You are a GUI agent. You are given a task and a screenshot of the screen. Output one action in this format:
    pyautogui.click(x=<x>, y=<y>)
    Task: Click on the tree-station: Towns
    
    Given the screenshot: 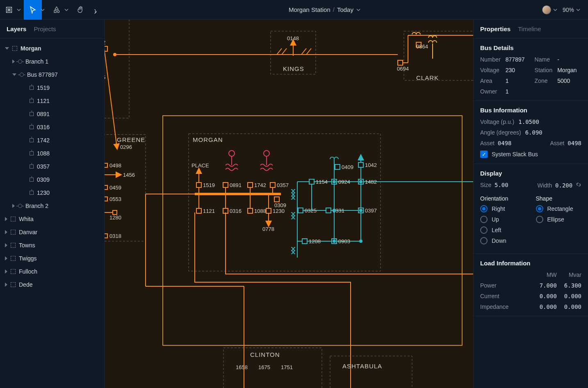 What is the action you would take?
    pyautogui.click(x=52, y=245)
    